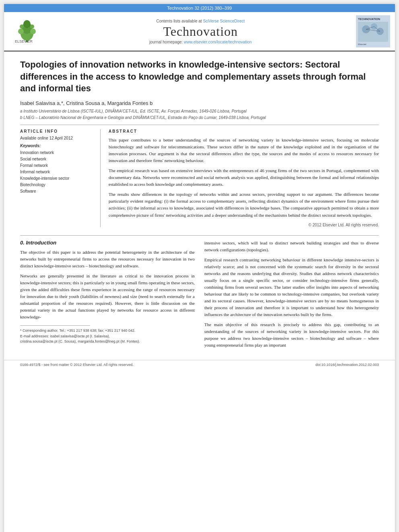 The height and width of the screenshot is (532, 399). What do you see at coordinates (200, 31) in the screenshot?
I see `journal-title: Technovation` at bounding box center [200, 31].